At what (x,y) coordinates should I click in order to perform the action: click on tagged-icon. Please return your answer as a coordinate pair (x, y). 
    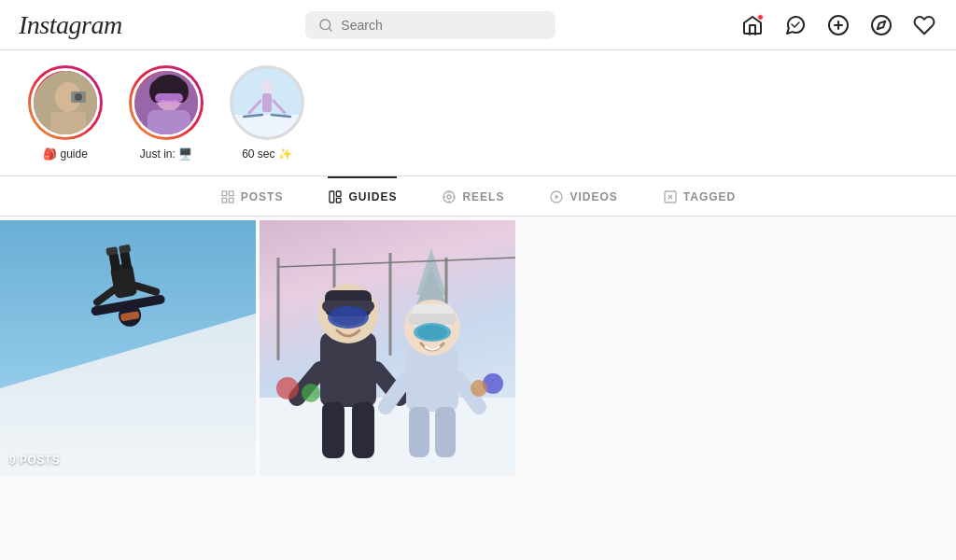
    Looking at the image, I should click on (670, 197).